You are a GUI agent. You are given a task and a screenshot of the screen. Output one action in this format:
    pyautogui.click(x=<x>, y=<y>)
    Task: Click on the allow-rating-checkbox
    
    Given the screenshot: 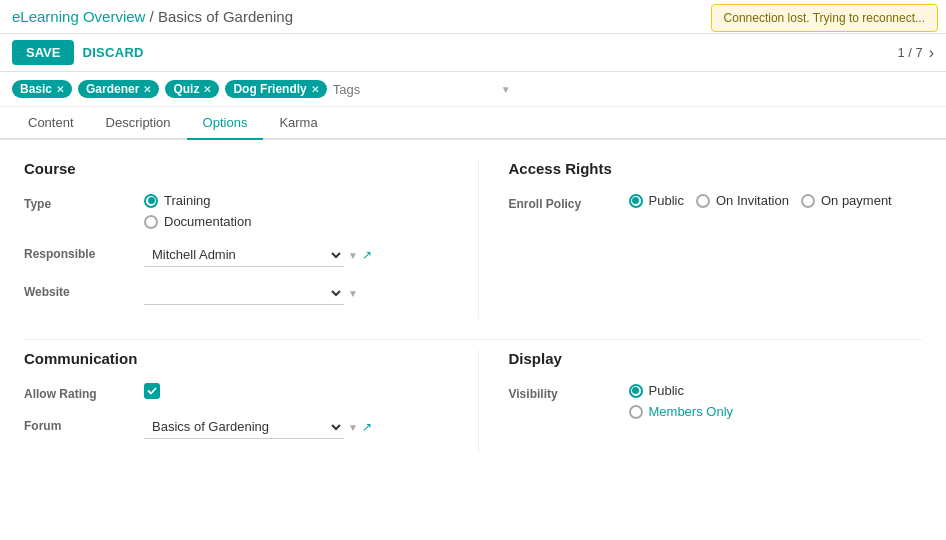 What is the action you would take?
    pyautogui.click(x=152, y=391)
    